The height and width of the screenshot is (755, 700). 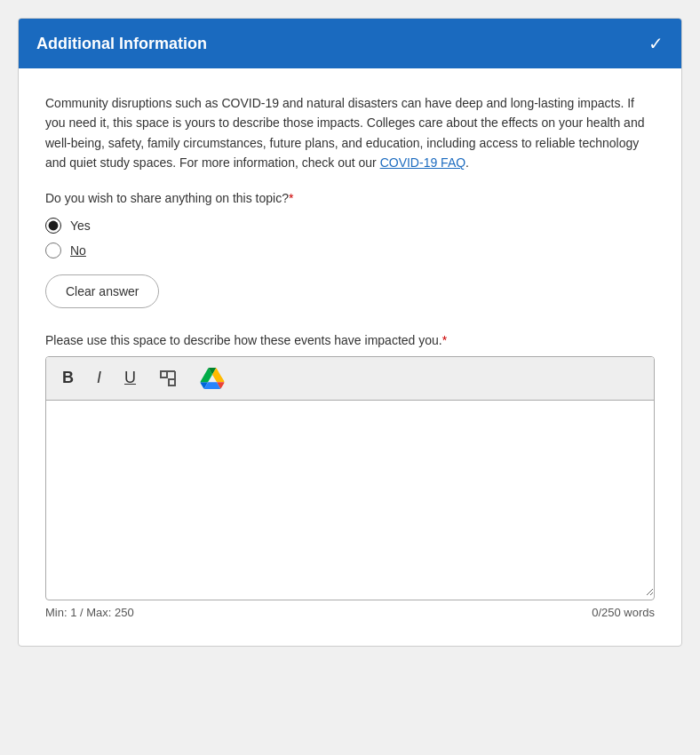 What do you see at coordinates (102, 291) in the screenshot?
I see `clear-answer-button: Clear answer` at bounding box center [102, 291].